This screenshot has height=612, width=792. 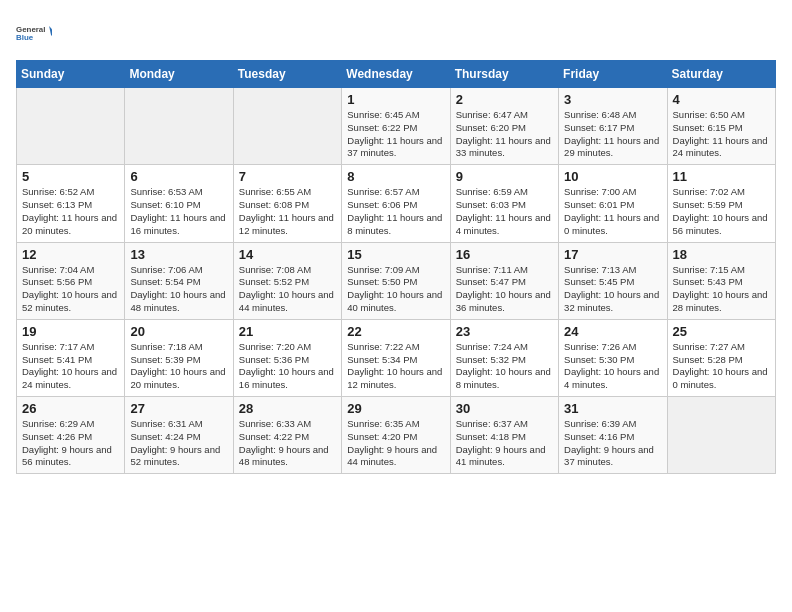 I want to click on day-number: 3, so click(x=612, y=100).